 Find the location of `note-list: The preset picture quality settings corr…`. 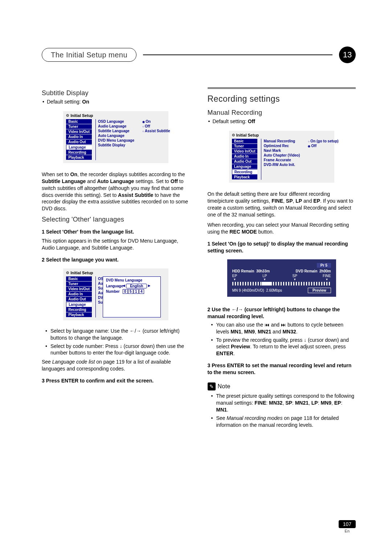

note-list: The preset picture quality settings corr… is located at coordinates (282, 410).